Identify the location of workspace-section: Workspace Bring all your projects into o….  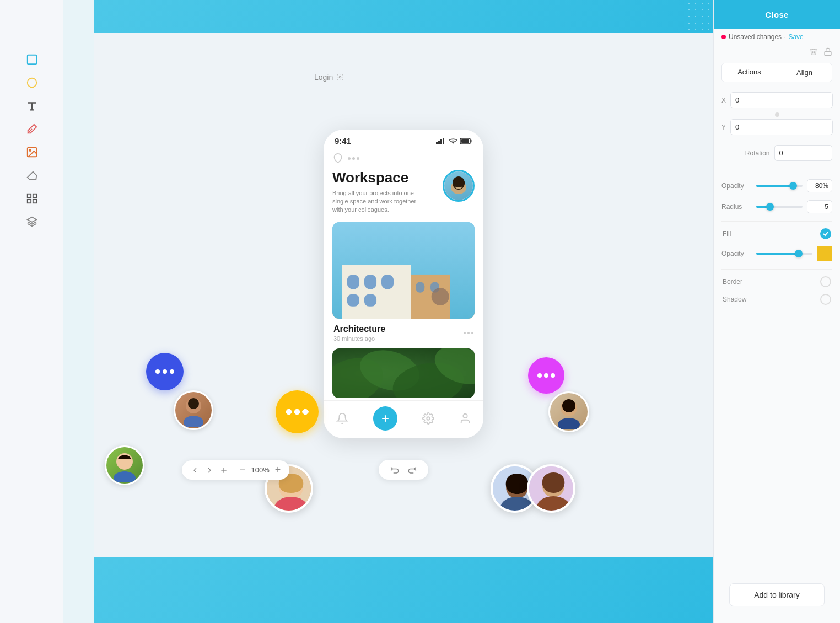
(403, 192).